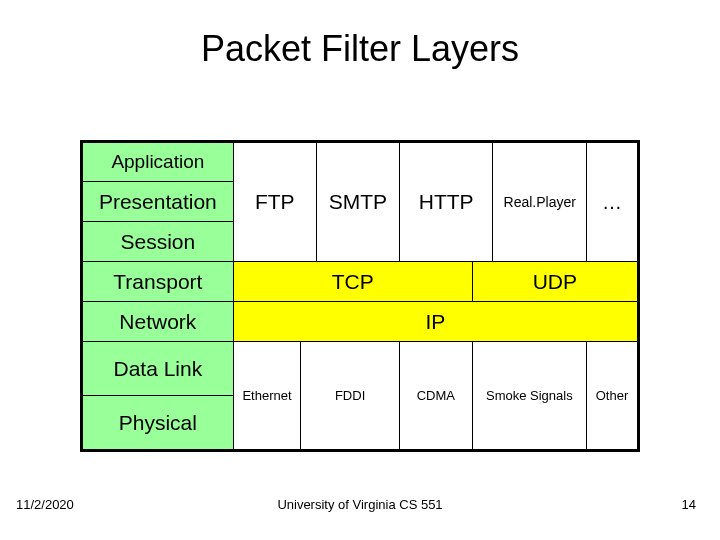  What do you see at coordinates (446, 202) in the screenshot?
I see `app-http: HTTP` at bounding box center [446, 202].